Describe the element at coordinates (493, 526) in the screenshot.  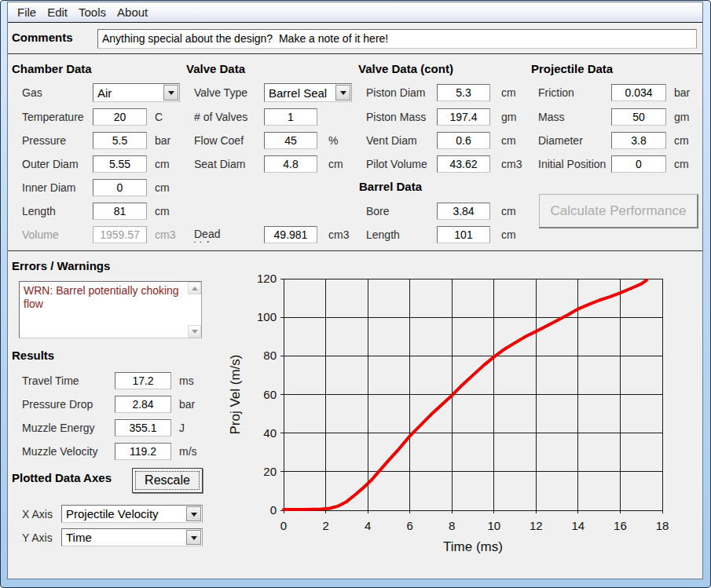
I see `svg-text: 10` at that location.